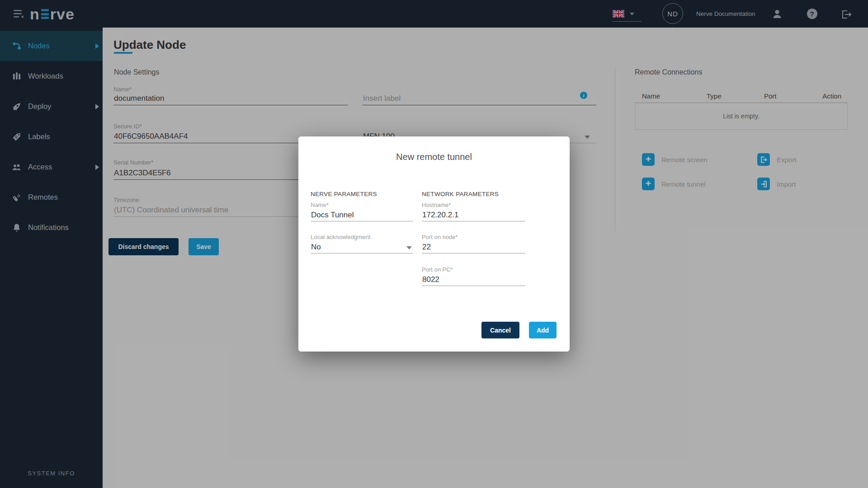 This screenshot has height=488, width=868. What do you see at coordinates (434, 244) in the screenshot?
I see `new-remote-tunnel-dialog: New remote tunnel NERVE PARAMETERS NETWO…` at bounding box center [434, 244].